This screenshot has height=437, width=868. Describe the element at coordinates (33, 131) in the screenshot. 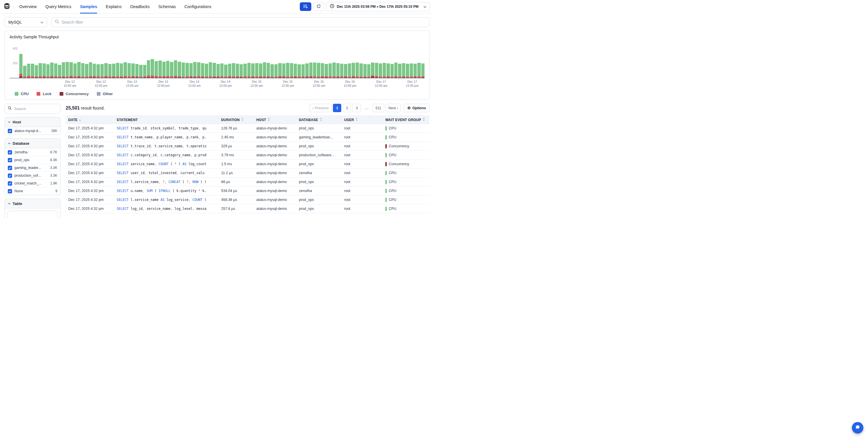

I see `facet-item: atatus-mysql-d...26K` at that location.